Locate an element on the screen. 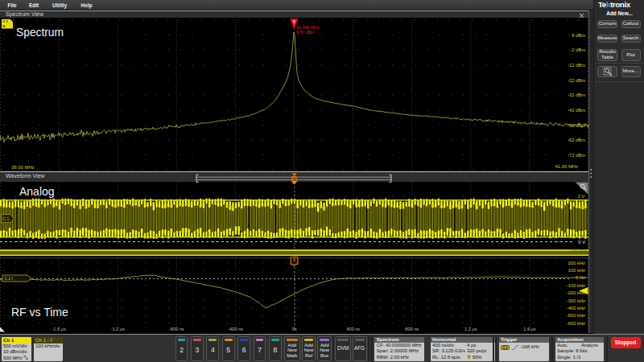 This screenshot has height=362, width=644. svg-text: -1.6 μs is located at coordinates (58, 329).